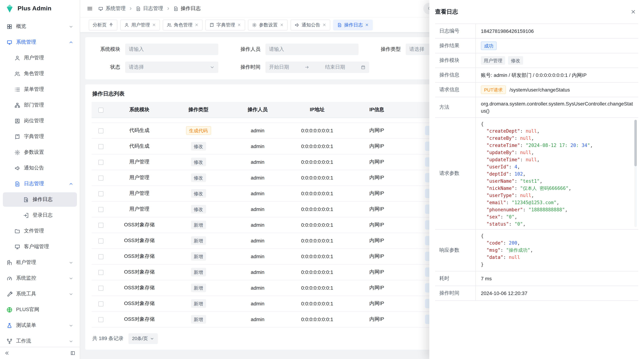 The image size is (644, 359). Describe the element at coordinates (176, 8) in the screenshot. I see `doc-icon` at that location.